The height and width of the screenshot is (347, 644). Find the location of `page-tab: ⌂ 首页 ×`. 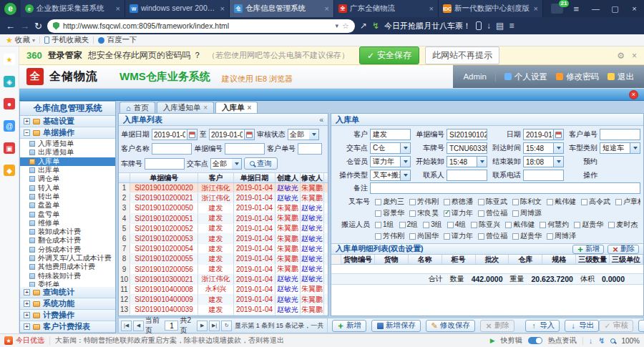

page-tab: ⌂ 首页 × is located at coordinates (137, 107).